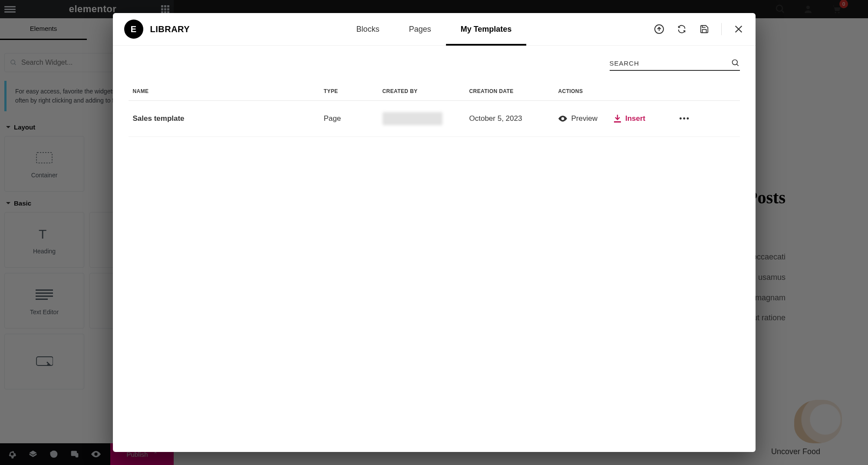  What do you see at coordinates (434, 30) in the screenshot?
I see `modal-header: E LIBRARY Blocks Pages My Templates` at bounding box center [434, 30].